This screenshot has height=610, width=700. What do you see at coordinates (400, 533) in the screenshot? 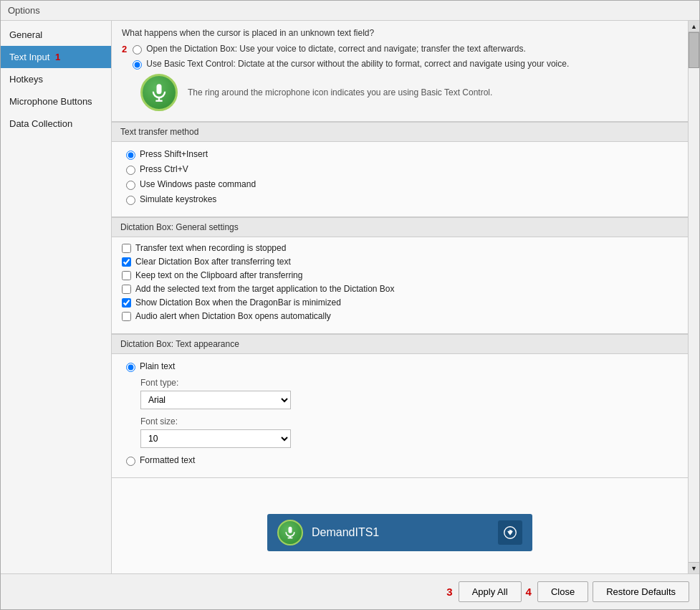
I see `demand-bar: DemandITS1` at bounding box center [400, 533].